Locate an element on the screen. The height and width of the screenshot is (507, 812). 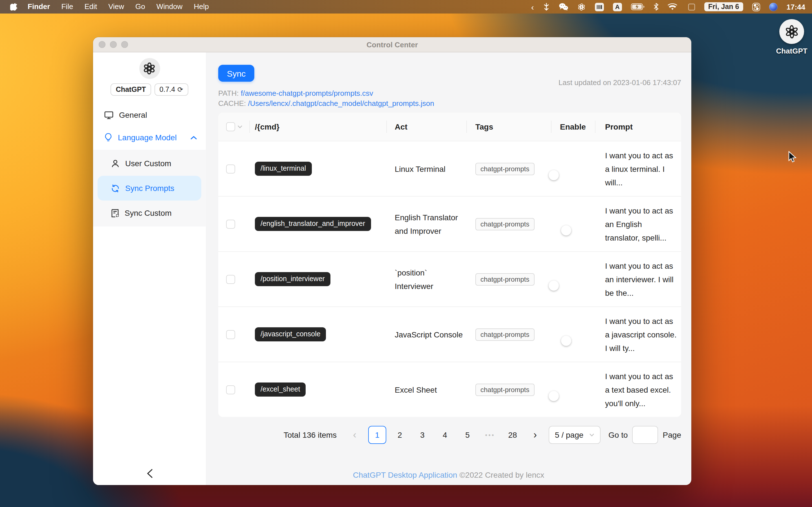
input-source-icon: A is located at coordinates (617, 7).